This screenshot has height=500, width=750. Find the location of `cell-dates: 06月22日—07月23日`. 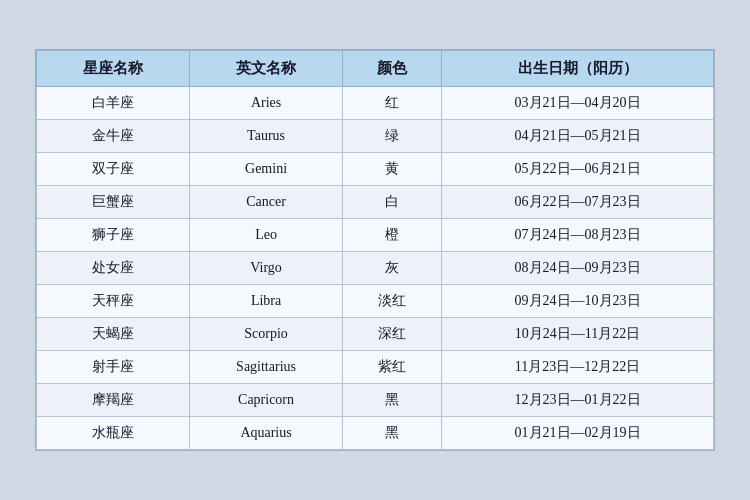

cell-dates: 06月22日—07月23日 is located at coordinates (578, 202).